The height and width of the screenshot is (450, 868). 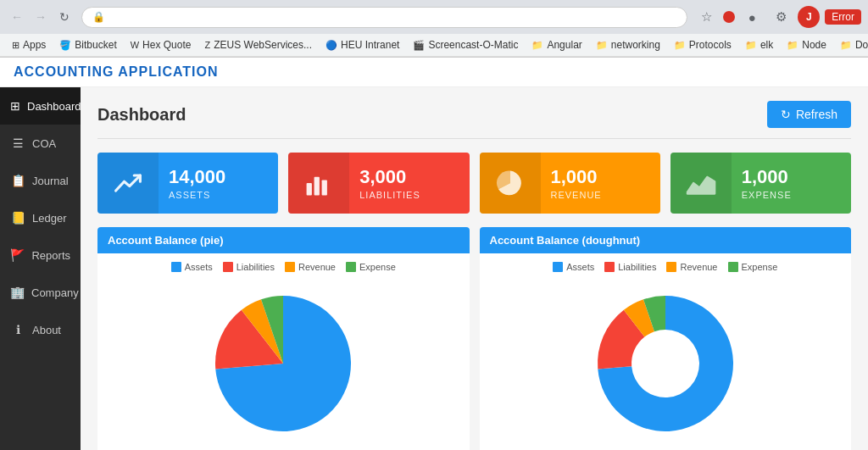 I want to click on bookmark-icon-7: 📁, so click(x=602, y=46).